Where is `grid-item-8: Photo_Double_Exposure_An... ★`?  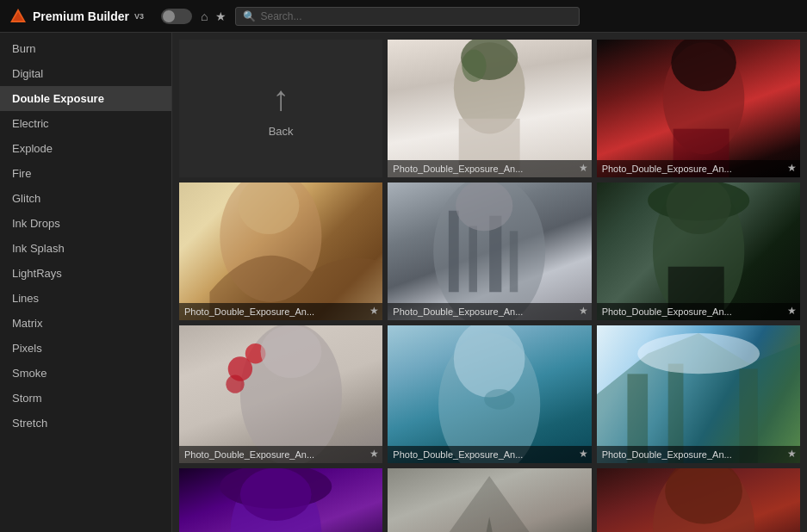 grid-item-8: Photo_Double_Exposure_An... ★ is located at coordinates (698, 394).